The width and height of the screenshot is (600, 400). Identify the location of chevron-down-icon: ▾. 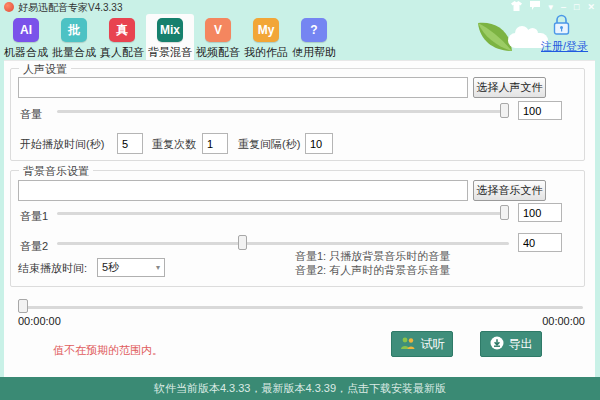
(158, 268).